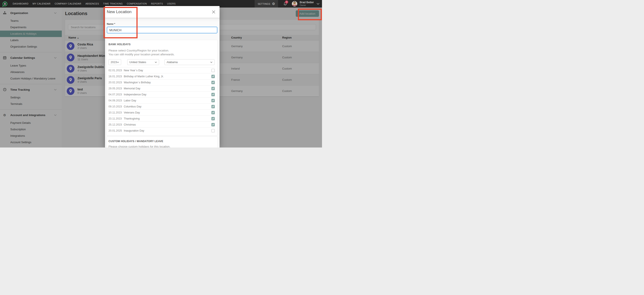 Image resolution: width=644 pixels, height=295 pixels. I want to click on holiday-name: New Year´s Day, so click(134, 70).